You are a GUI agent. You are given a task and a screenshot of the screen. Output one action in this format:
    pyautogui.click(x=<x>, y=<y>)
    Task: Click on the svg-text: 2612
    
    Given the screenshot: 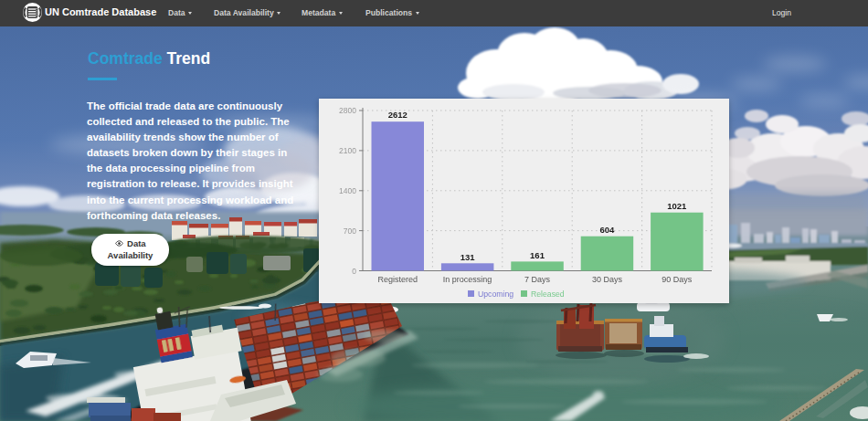 What is the action you would take?
    pyautogui.click(x=398, y=115)
    